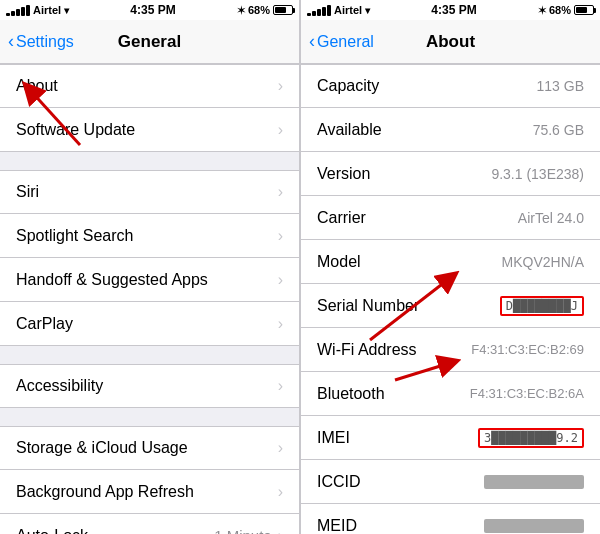 The height and width of the screenshot is (534, 600). I want to click on right-back-label: General, so click(346, 42).